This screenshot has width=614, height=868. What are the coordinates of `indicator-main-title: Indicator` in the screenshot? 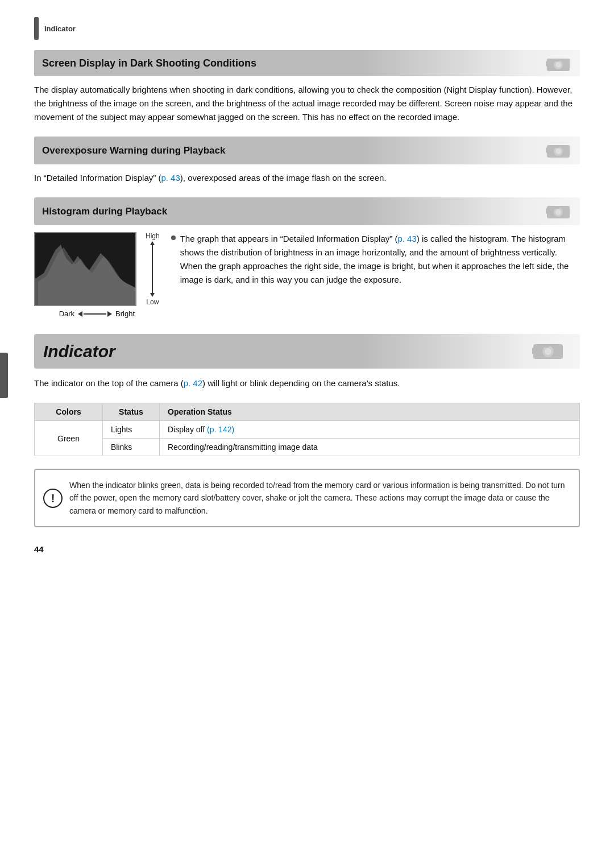 It's located at (80, 352).